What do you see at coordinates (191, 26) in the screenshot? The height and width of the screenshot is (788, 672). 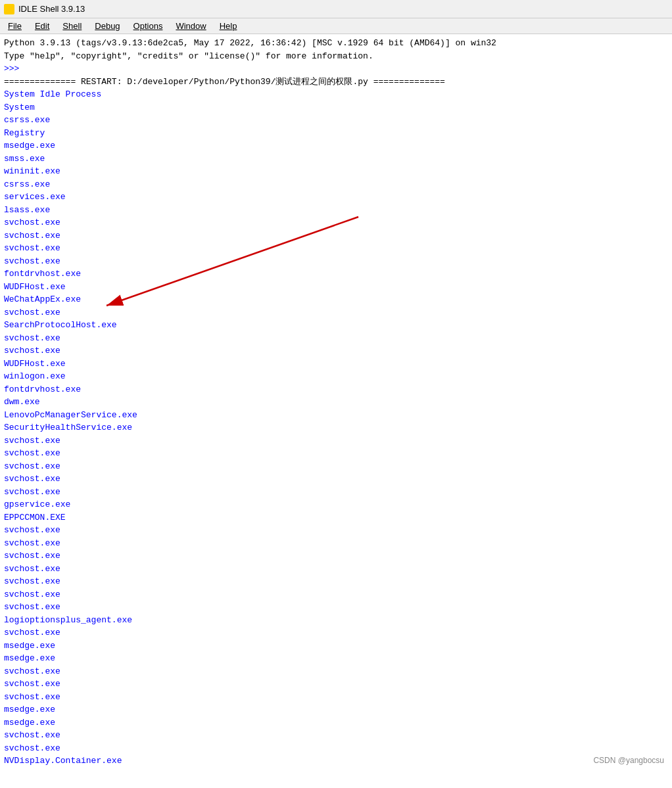 I see `menu-item-window: Window` at bounding box center [191, 26].